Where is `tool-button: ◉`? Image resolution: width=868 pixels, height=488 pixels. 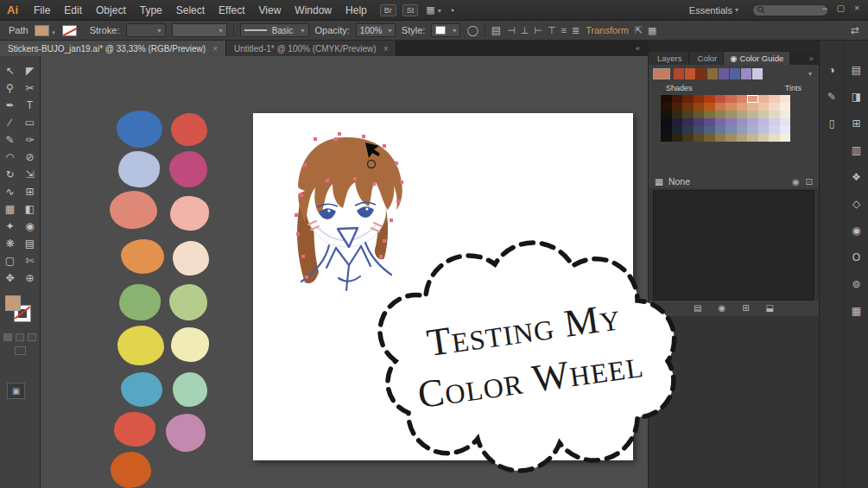 tool-button: ◉ is located at coordinates (30, 226).